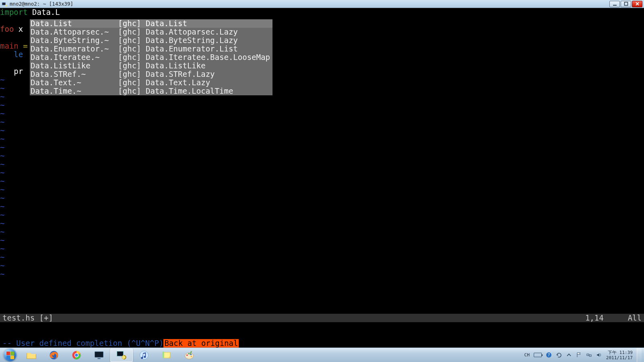 The height and width of the screenshot is (362, 644). Describe the element at coordinates (201, 343) in the screenshot. I see `cmd-highlight: Back at original` at that location.